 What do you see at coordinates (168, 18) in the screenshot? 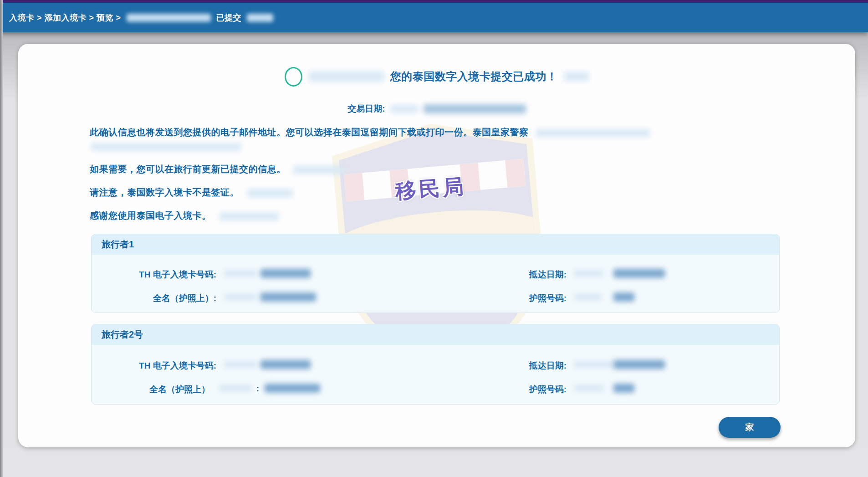
I see `redacted-breadcrumb-text` at bounding box center [168, 18].